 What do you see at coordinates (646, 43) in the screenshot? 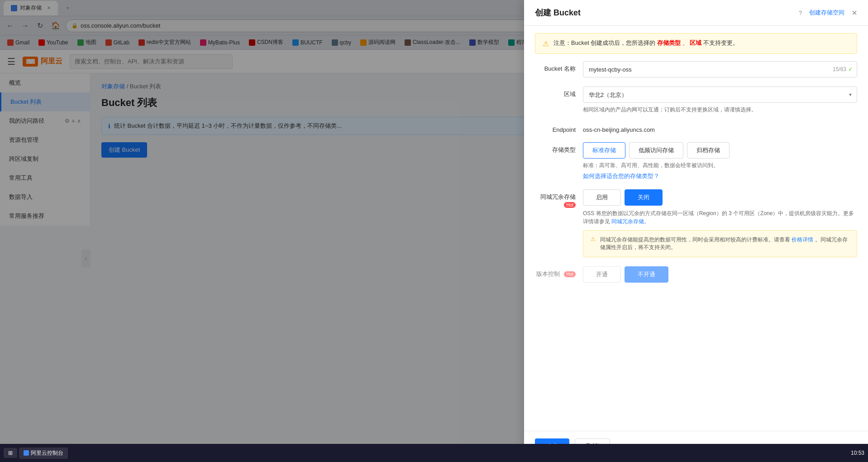
I see `notice-text: 注意：Bucket 创建成功后，您所选择的 存储类型 、 区域 不支持变更。` at bounding box center [646, 43].